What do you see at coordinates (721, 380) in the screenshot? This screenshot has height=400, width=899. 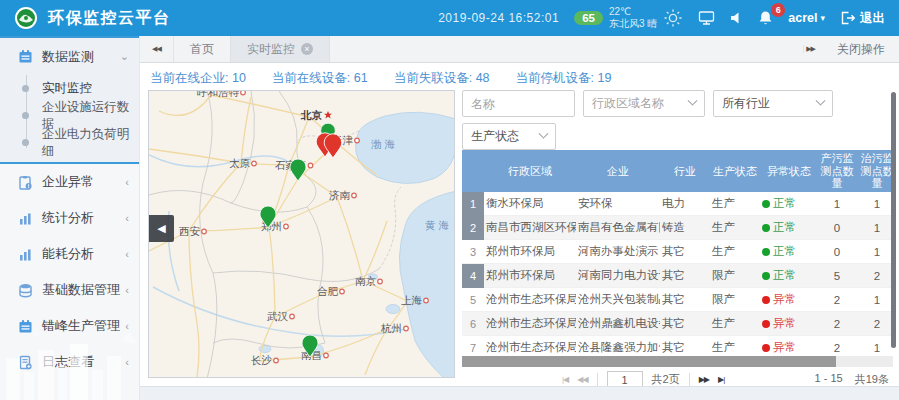 I see `last-page-icon: ▶|` at bounding box center [721, 380].